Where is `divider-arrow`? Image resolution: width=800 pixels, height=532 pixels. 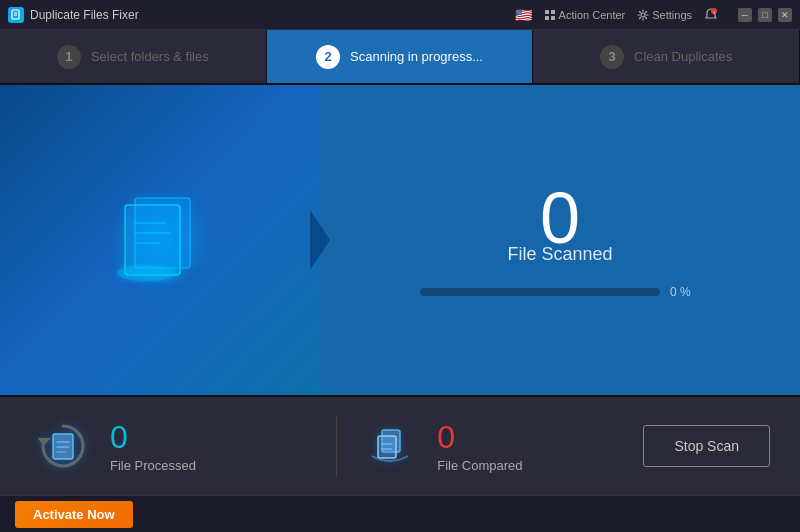 divider-arrow is located at coordinates (320, 240).